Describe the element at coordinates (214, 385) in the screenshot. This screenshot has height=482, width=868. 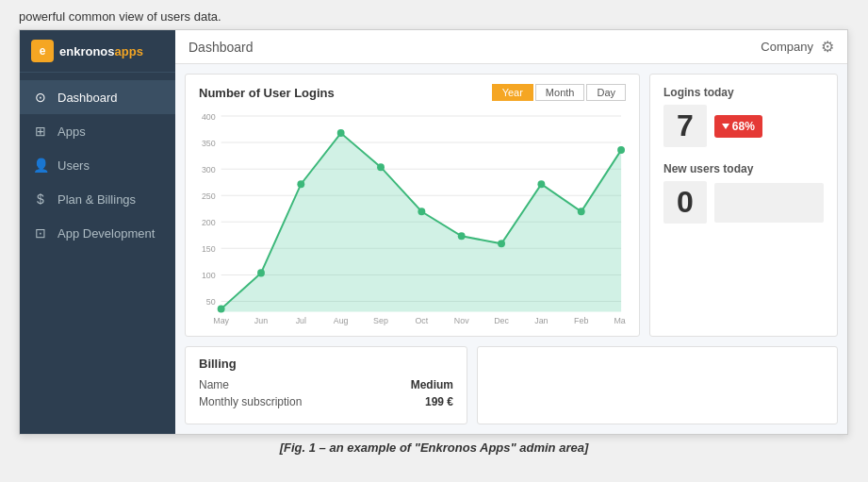
I see `billing-label-name: Name` at that location.